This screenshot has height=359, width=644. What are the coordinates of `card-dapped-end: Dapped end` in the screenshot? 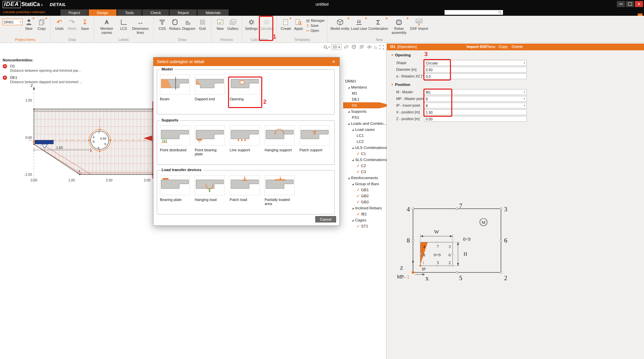 It's located at (210, 88).